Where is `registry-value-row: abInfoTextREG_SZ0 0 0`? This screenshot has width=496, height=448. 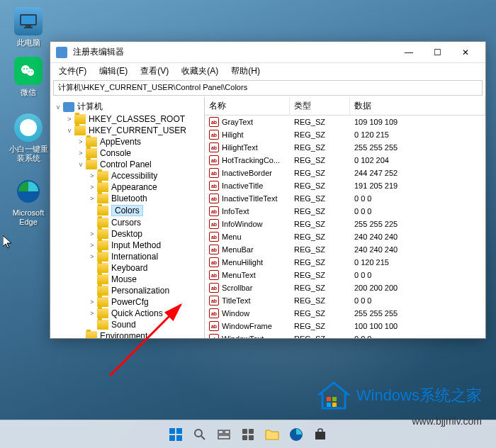 registry-value-row: abInfoTextREG_SZ0 0 0 is located at coordinates (345, 211).